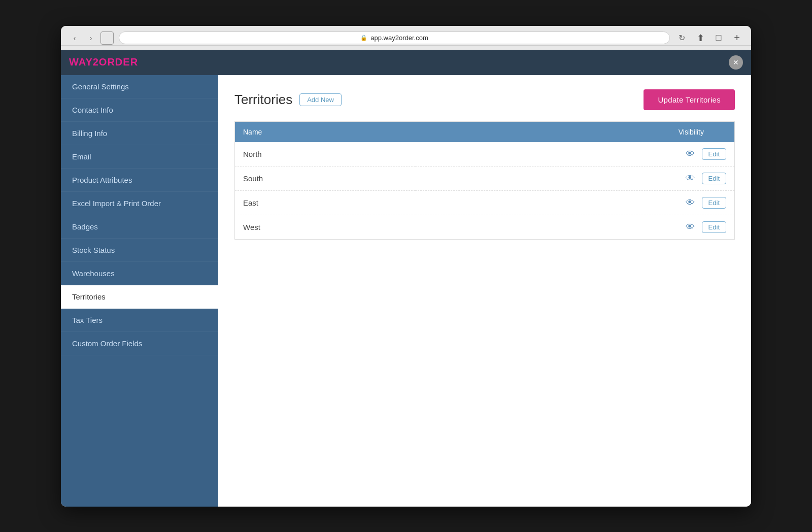 The image size is (812, 532). Describe the element at coordinates (140, 250) in the screenshot. I see `sidebar-item-stock-status: Stock Status` at that location.